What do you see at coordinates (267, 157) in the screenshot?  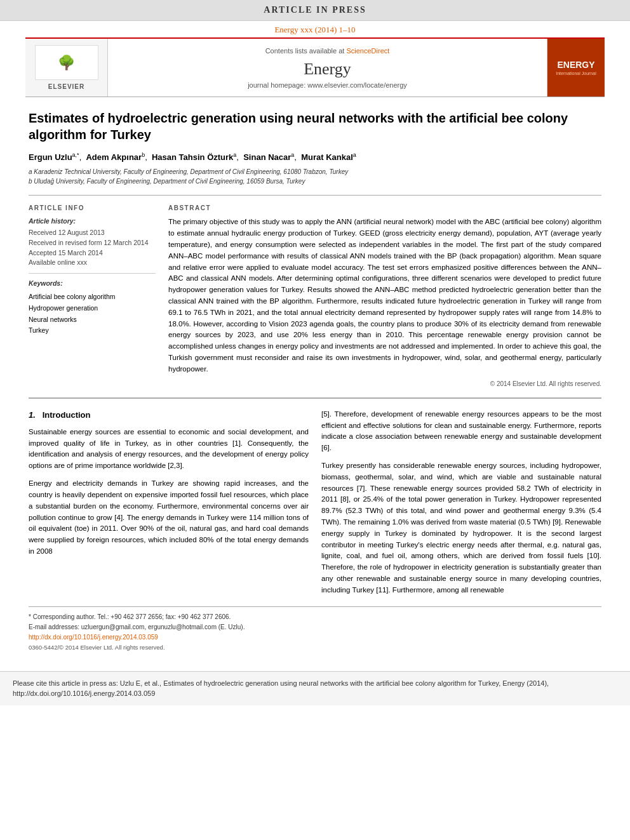 I see `author-sinan-nacar: Sinan Nacar` at bounding box center [267, 157].